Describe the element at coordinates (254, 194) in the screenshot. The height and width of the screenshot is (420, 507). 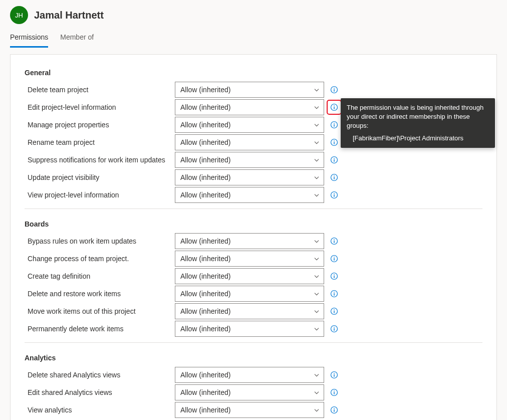
I see `perm-row: View project-level information Allow (in…` at that location.